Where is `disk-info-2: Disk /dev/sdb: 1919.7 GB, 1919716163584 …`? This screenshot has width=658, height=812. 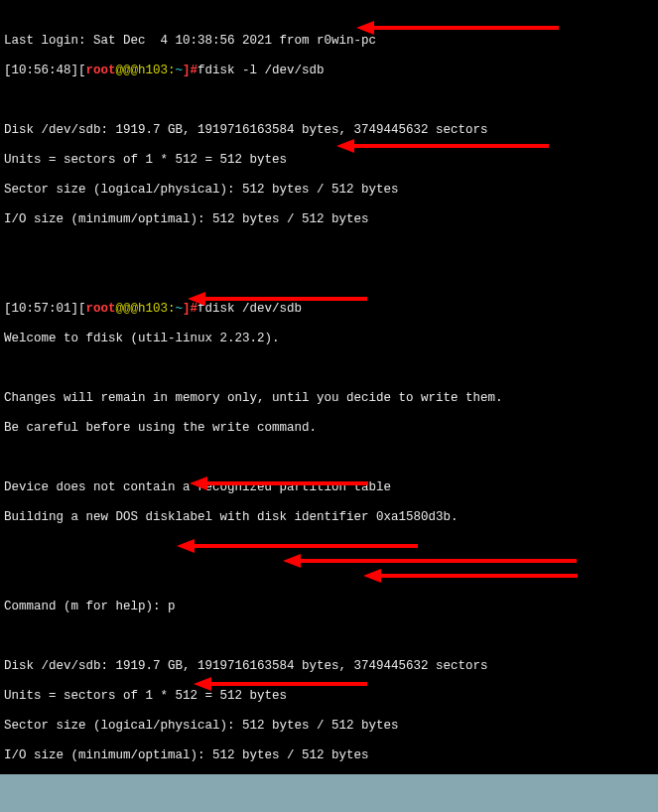 disk-info-2: Disk /dev/sdb: 1919.7 GB, 1919716163584 … is located at coordinates (246, 666).